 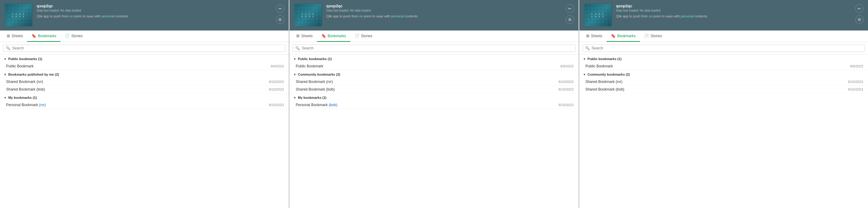 What do you see at coordinates (570, 14) in the screenshot?
I see `header-actions: ✏⚙` at bounding box center [570, 14].